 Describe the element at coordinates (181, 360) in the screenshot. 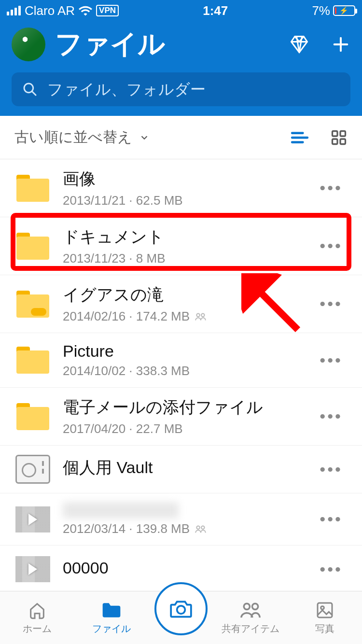

I see `list-item: Picture2014/10/02 · 338.3 MB•••` at that location.